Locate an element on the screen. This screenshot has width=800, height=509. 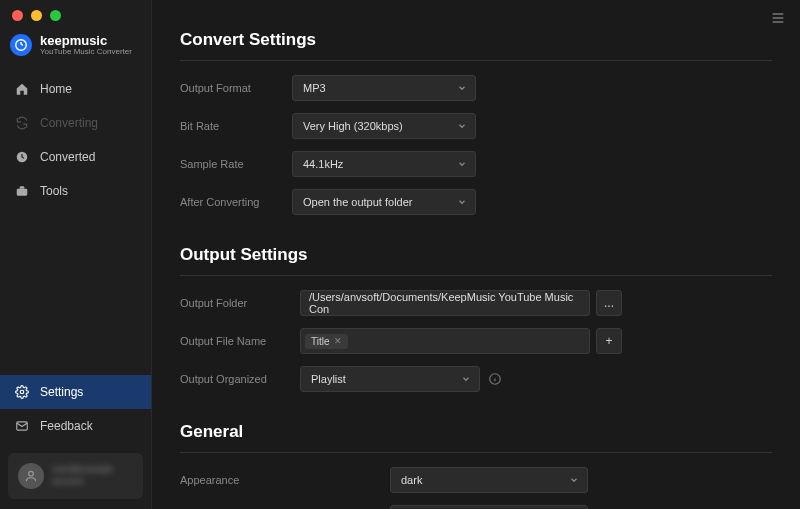
section-title: General is located at coordinates (476, 438).